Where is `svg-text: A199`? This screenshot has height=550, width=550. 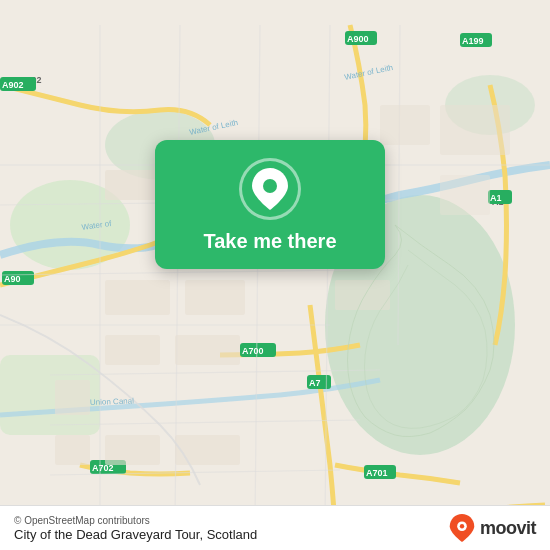 svg-text: A199 is located at coordinates (473, 41).